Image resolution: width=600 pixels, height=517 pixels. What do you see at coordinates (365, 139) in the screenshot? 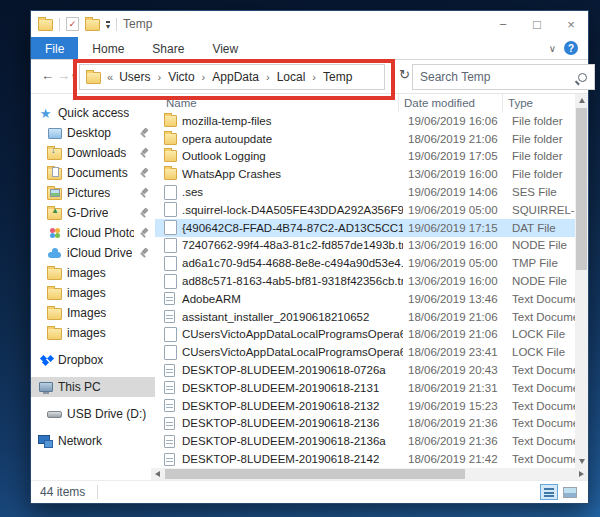
I see `file-row: opera autoupdate18/06/2019 21:06File fol…` at bounding box center [365, 139].